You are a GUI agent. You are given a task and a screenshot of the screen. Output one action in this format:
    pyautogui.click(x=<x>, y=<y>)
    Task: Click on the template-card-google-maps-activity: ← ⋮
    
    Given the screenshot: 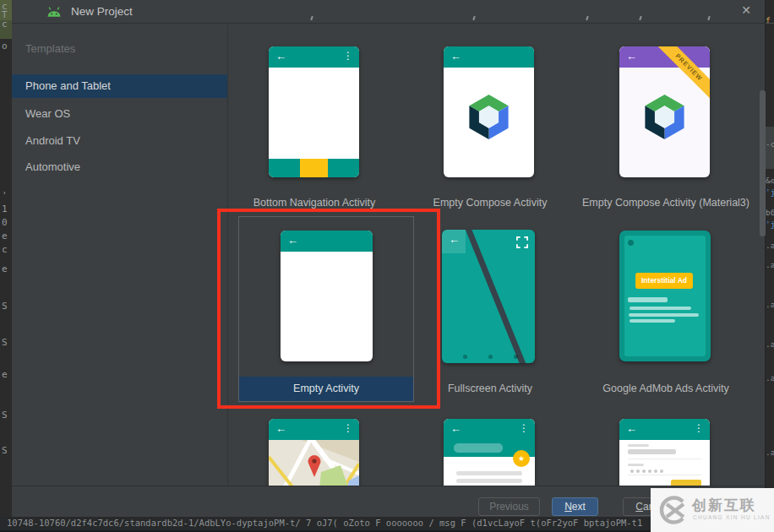 What is the action you would take?
    pyautogui.click(x=314, y=449)
    